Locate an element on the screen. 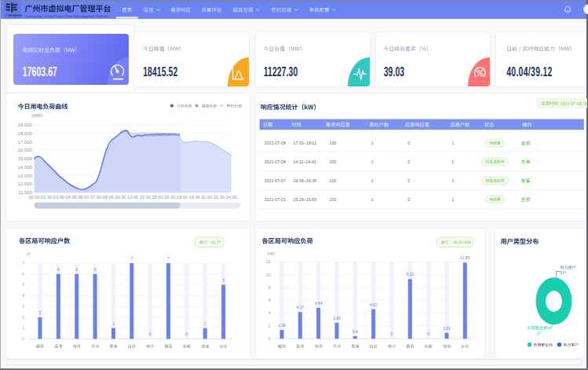  svg-text: 4.84 is located at coordinates (319, 303).